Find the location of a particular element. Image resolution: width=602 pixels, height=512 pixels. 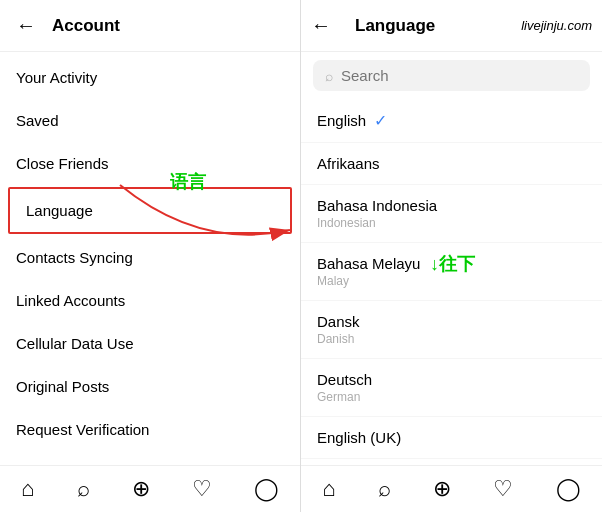

lang-item-dansk: DanskDanish is located at coordinates (452, 330).